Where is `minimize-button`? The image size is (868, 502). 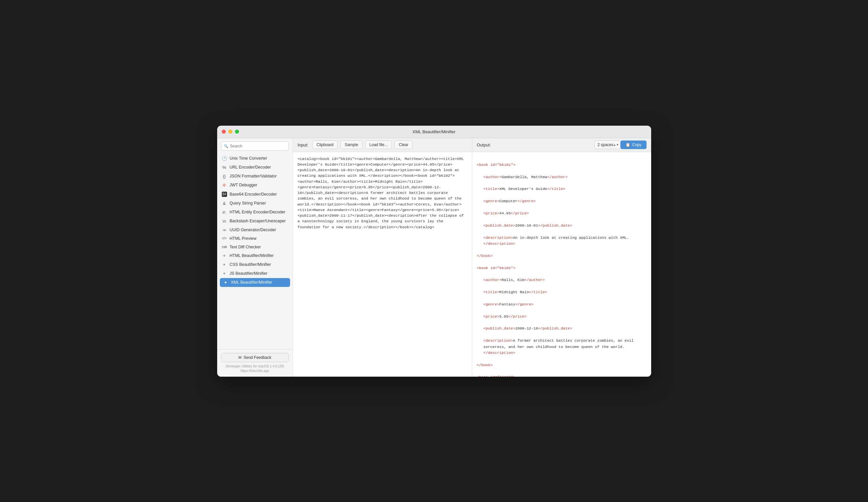
minimize-button is located at coordinates (230, 132).